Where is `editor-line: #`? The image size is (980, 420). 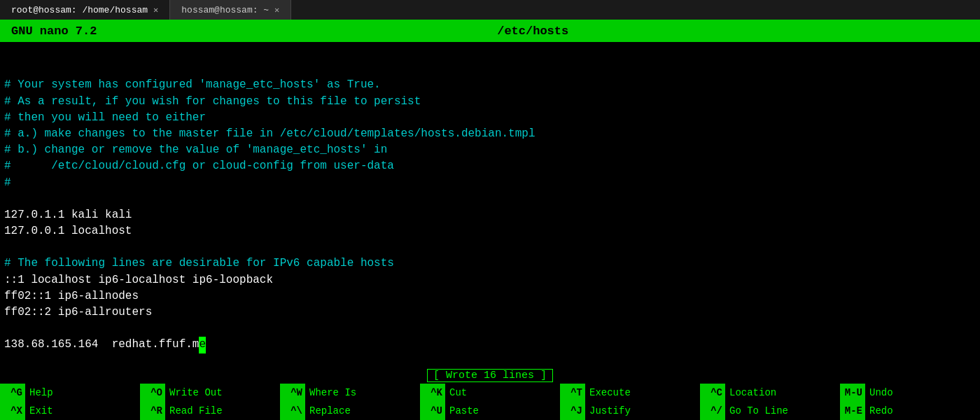 editor-line: # is located at coordinates (490, 183).